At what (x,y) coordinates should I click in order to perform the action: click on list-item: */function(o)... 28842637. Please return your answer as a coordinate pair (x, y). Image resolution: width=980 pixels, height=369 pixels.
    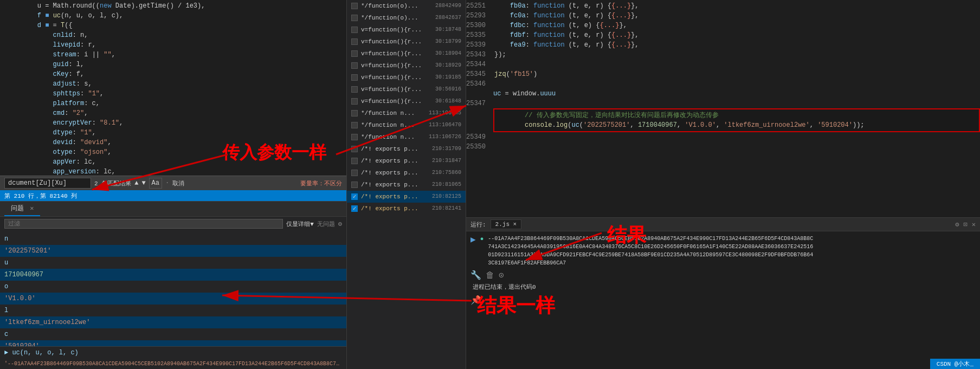
    Looking at the image, I should click on (407, 18).